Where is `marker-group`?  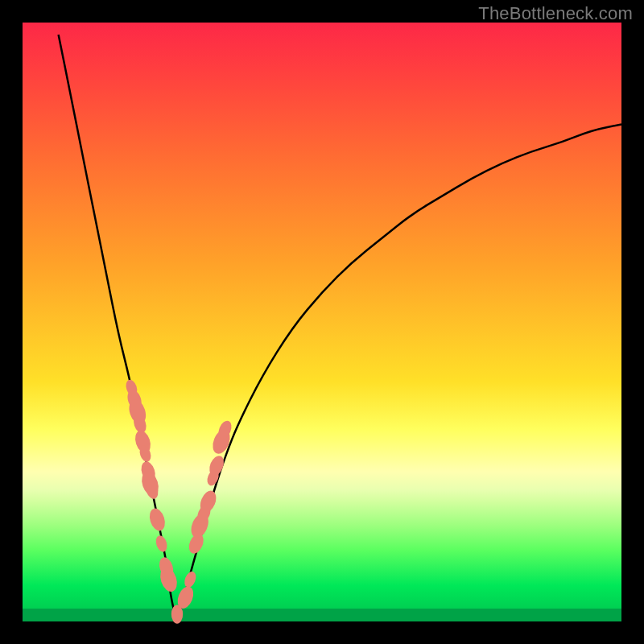 marker-group is located at coordinates (179, 501).